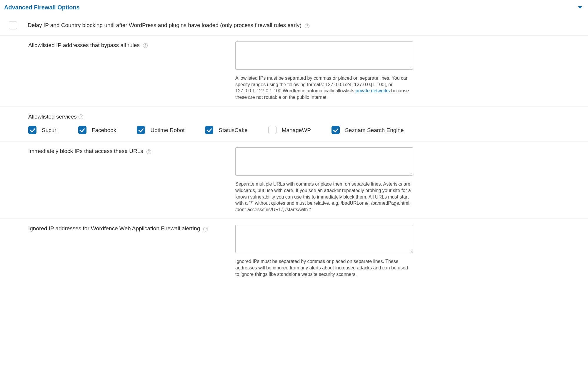 This screenshot has width=588, height=370. What do you see at coordinates (324, 239) in the screenshot?
I see `ignored-ips-textarea` at bounding box center [324, 239].